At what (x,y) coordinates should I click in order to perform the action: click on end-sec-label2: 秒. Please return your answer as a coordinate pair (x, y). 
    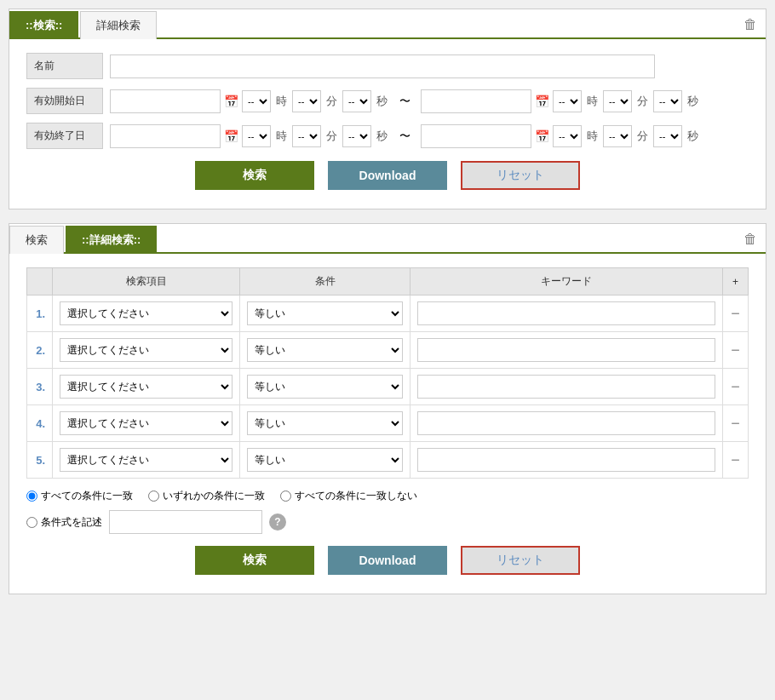
    Looking at the image, I should click on (693, 136).